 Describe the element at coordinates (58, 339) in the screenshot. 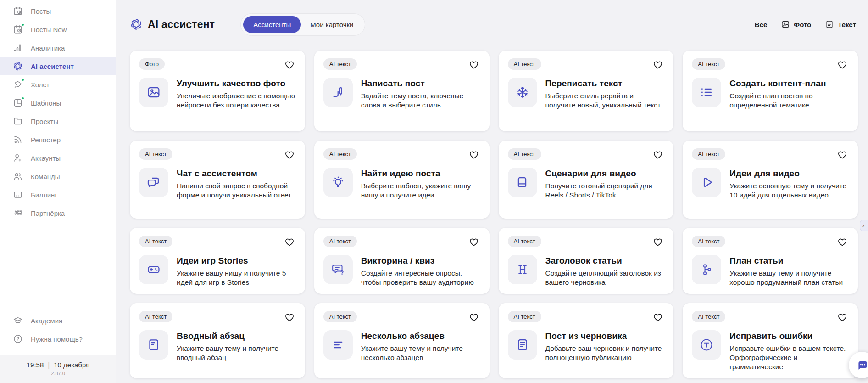

I see `sidebar-item-help: Нужна помощь?` at that location.